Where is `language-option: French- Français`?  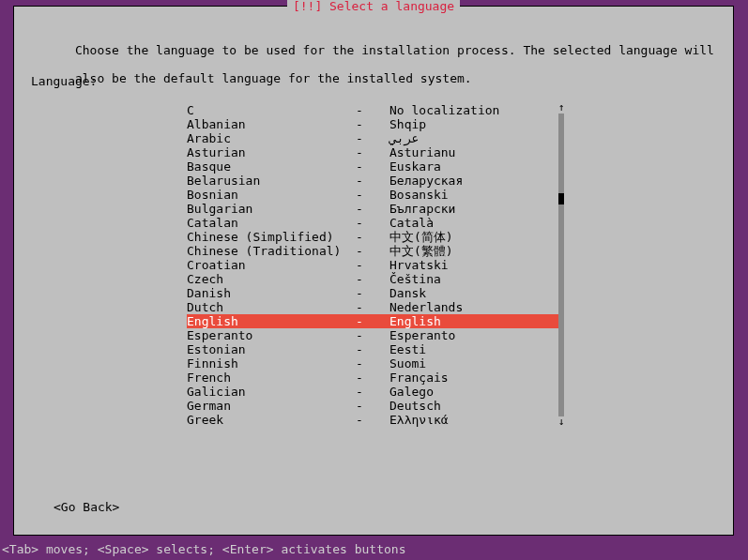
language-option: French- Français is located at coordinates (374, 377).